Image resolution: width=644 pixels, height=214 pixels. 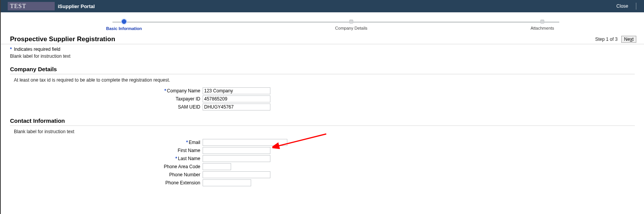 What do you see at coordinates (542, 25) in the screenshot?
I see `progress-step-attachments: Attachments` at bounding box center [542, 25].